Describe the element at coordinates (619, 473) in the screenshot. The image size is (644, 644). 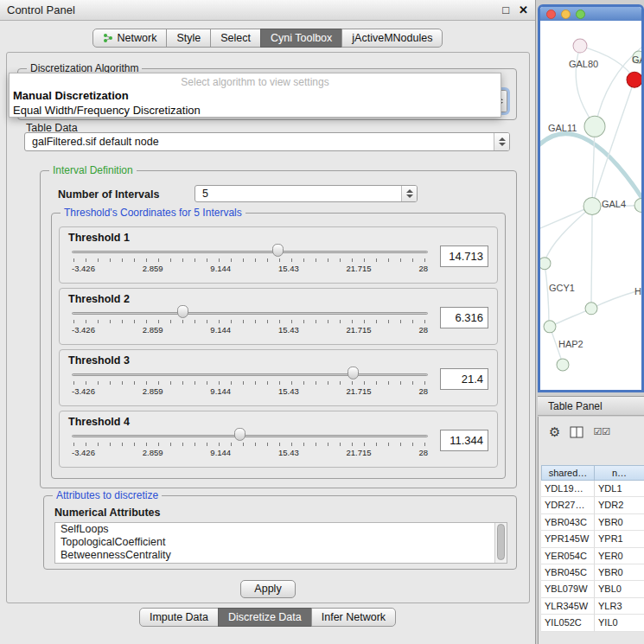
I see `column-header: n…` at that location.